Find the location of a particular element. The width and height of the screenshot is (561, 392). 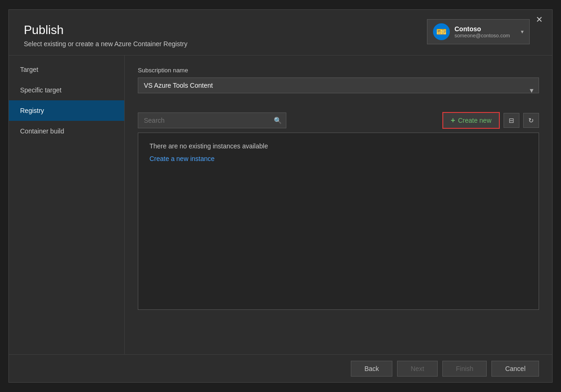

refresh-button: ↻ is located at coordinates (531, 120).